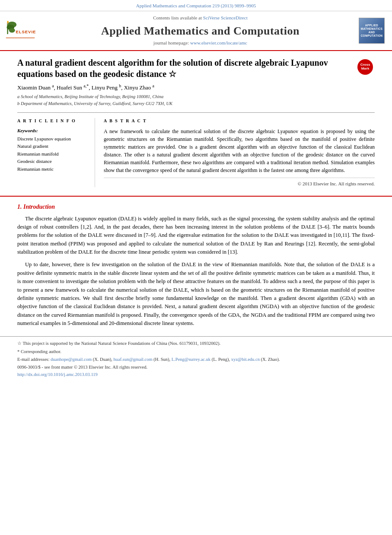  What do you see at coordinates (239, 182) in the screenshot?
I see `copyright-line: © 2013 Elsevier Inc. All rights reserved…` at bounding box center [239, 182].